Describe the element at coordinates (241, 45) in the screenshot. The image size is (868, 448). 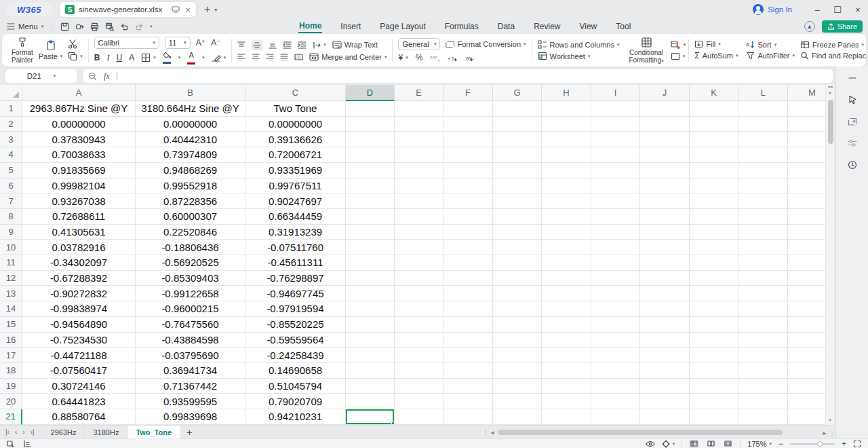
I see `align-top-icon` at that location.